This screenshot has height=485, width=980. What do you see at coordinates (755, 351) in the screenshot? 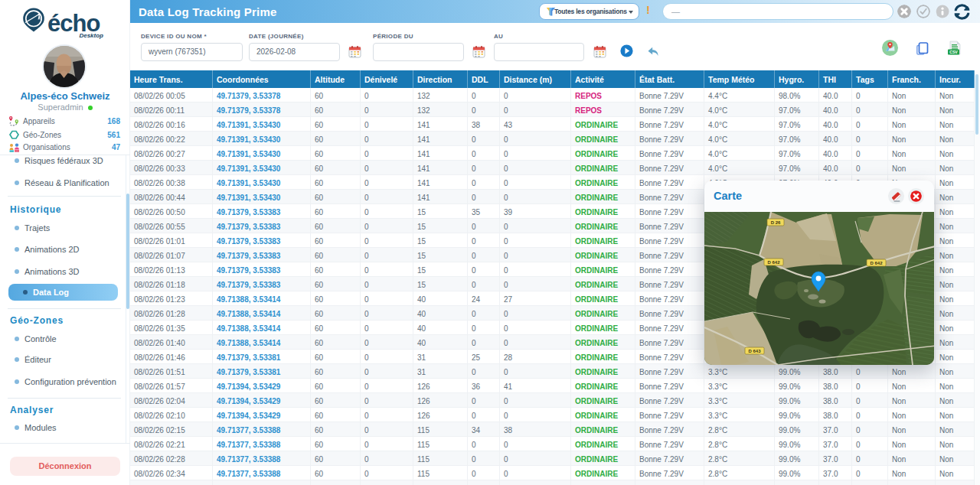
I see `svg-text: D 643` at bounding box center [755, 351].